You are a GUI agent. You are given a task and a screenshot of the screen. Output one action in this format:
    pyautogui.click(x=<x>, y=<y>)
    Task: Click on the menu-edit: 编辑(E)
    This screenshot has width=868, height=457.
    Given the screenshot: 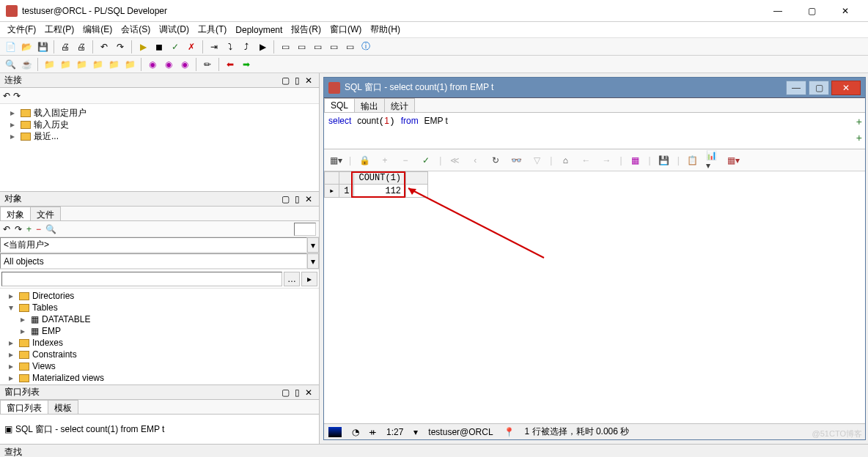 What is the action you would take?
    pyautogui.click(x=98, y=29)
    